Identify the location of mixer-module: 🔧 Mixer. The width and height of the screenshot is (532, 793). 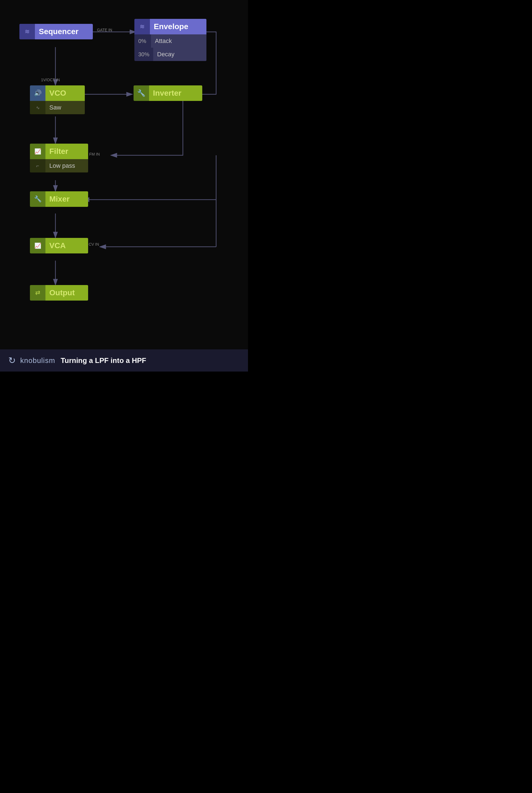
(59, 199).